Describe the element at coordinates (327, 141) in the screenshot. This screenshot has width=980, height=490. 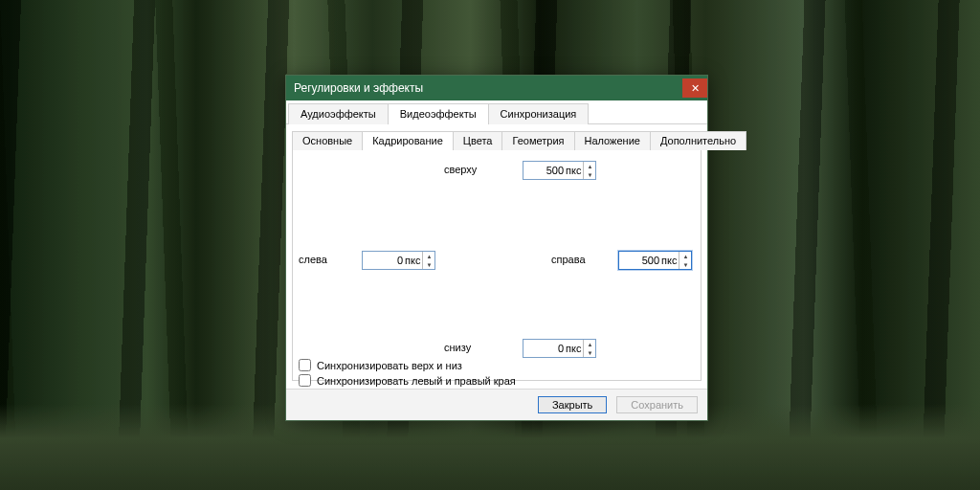
I see `tab-basic: Основные` at that location.